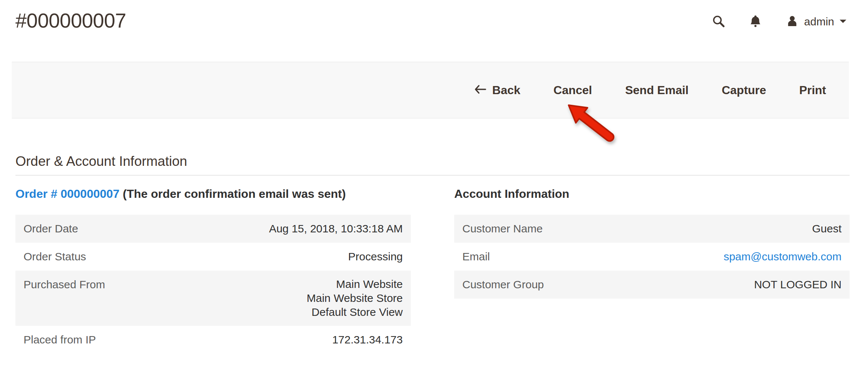 The width and height of the screenshot is (868, 378). Describe the element at coordinates (652, 229) in the screenshot. I see `table-row: Customer Name Guest` at that location.